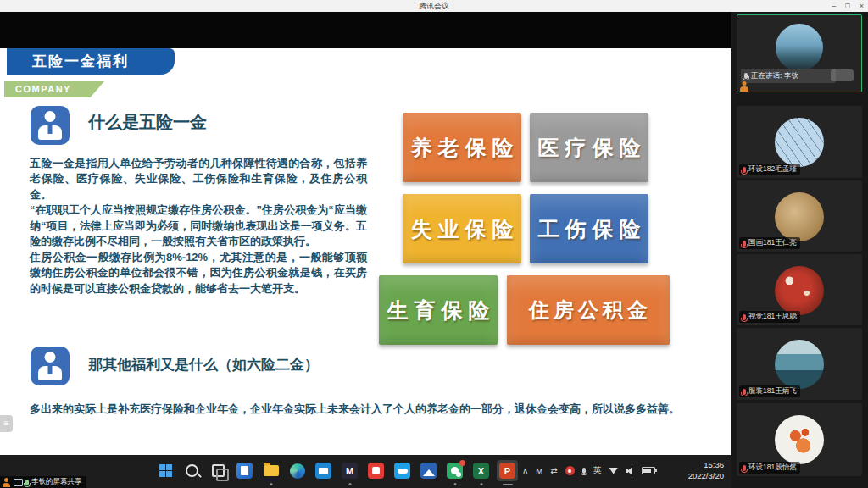 This screenshot has width=868, height=488. Describe the element at coordinates (219, 471) in the screenshot. I see `task-view-button` at that location.